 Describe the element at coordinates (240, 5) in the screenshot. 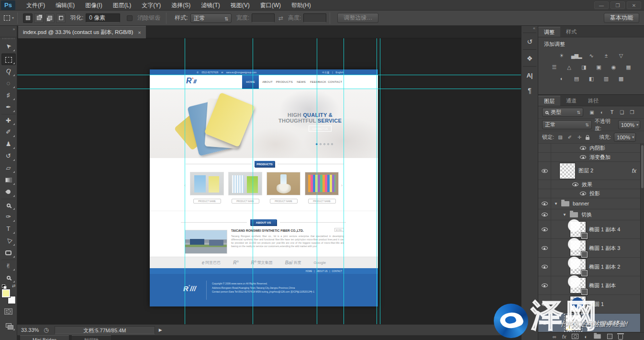

I see `menu-item: 视图(V)` at that location.